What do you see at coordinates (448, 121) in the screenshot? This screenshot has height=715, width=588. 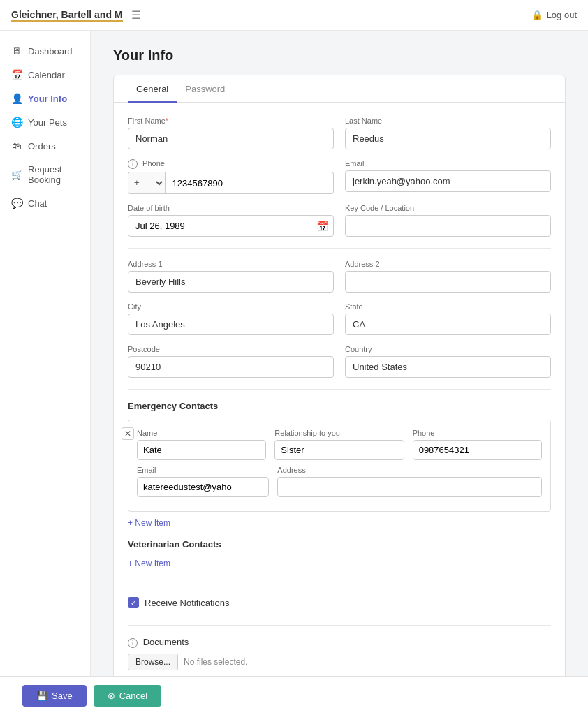 I see `last-name-label: Last Name` at bounding box center [448, 121].